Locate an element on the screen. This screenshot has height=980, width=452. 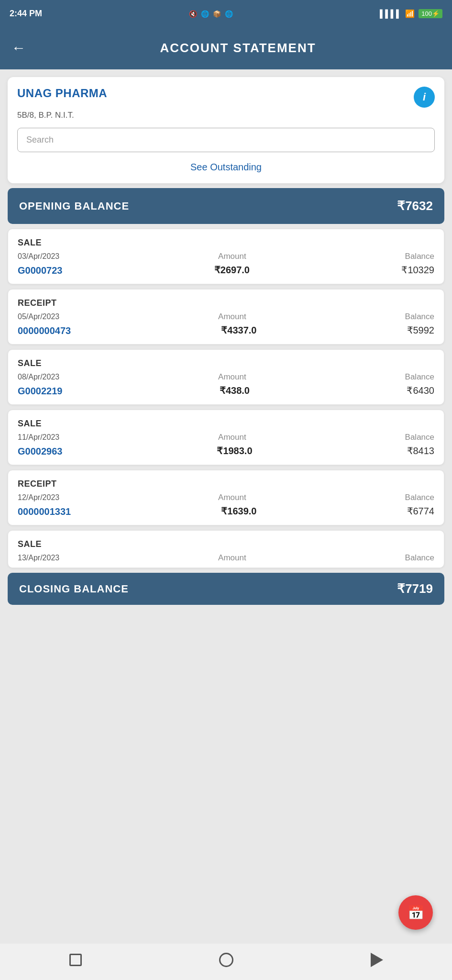
transaction-card: SALE 03/Apr/2023 Amount Balance G0000723… is located at coordinates (226, 256).